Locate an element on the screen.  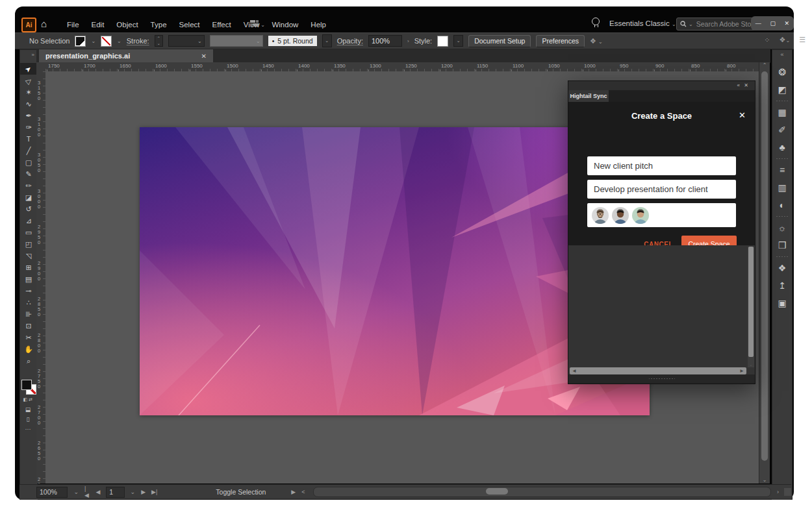
selection-tool: ➤ is located at coordinates (29, 69).